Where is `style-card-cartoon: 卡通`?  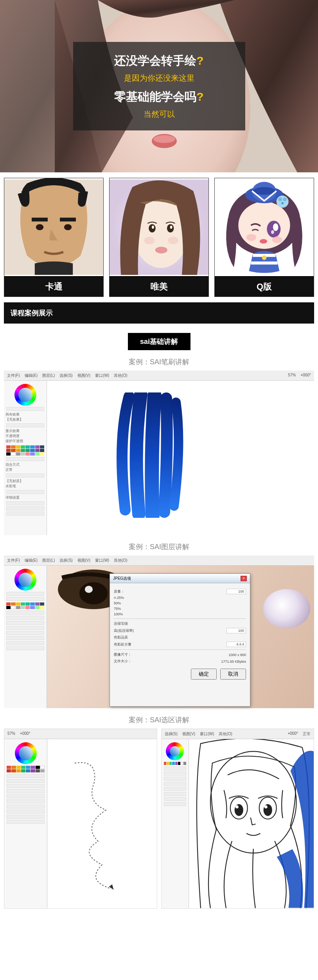 style-card-cartoon: 卡通 is located at coordinates (54, 237).